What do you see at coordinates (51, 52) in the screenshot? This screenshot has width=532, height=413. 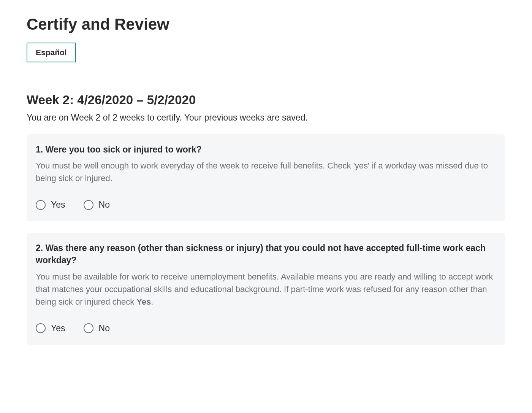 I see `language-toggle-button: Español` at bounding box center [51, 52].